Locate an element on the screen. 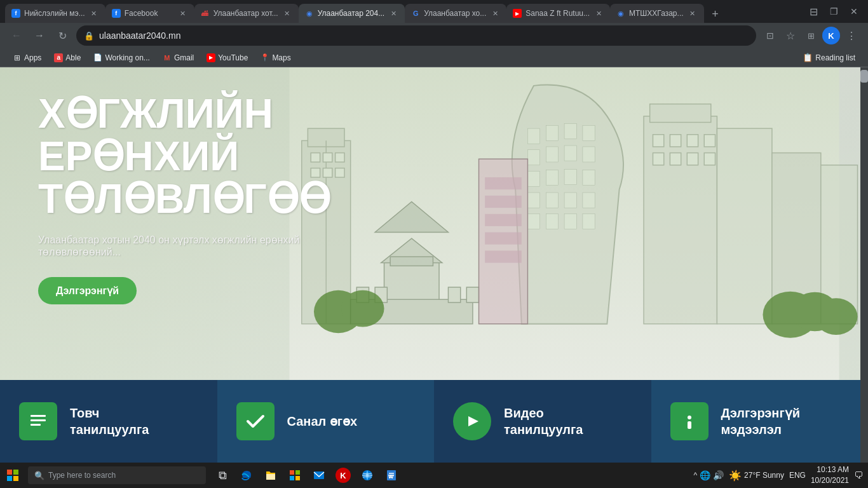 The height and width of the screenshot is (488, 868). taskbar-store is located at coordinates (295, 475).